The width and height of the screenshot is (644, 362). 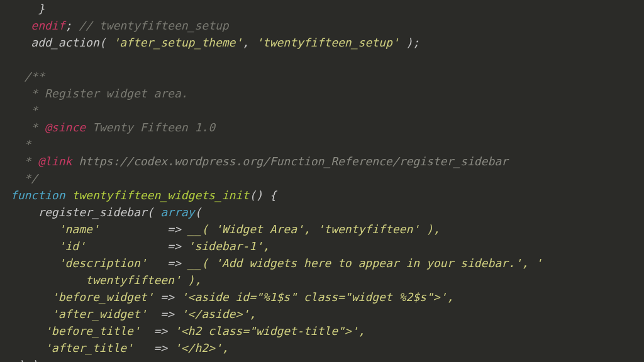 What do you see at coordinates (103, 212) in the screenshot?
I see `code-line: register_sidebar( array(` at bounding box center [103, 212].